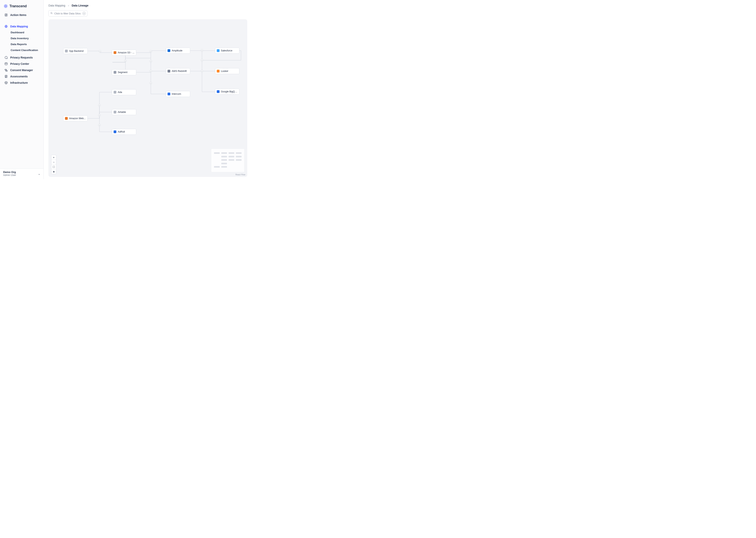 The height and width of the screenshot is (538, 756). I want to click on sidebar-item-privacy-requests: Privacy Requests, so click(22, 58).